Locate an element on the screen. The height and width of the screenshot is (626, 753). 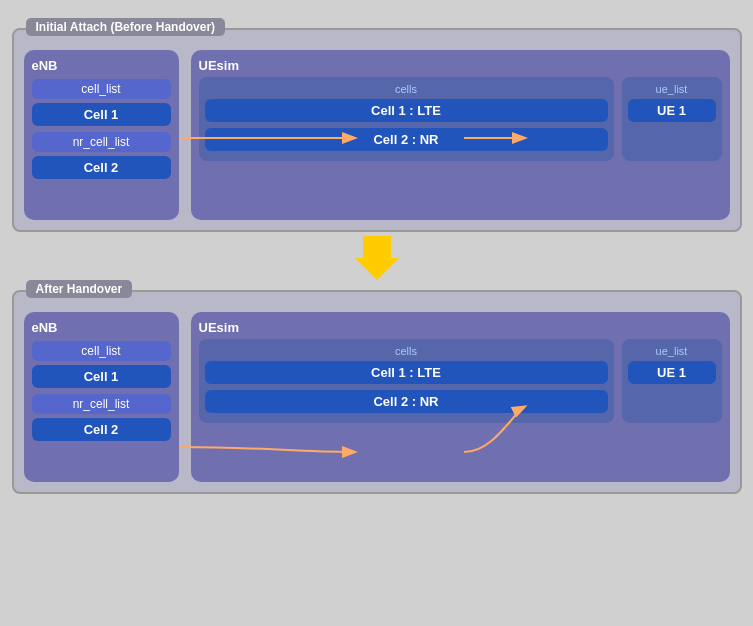
cell2-top: Cell 2 is located at coordinates (102, 168).